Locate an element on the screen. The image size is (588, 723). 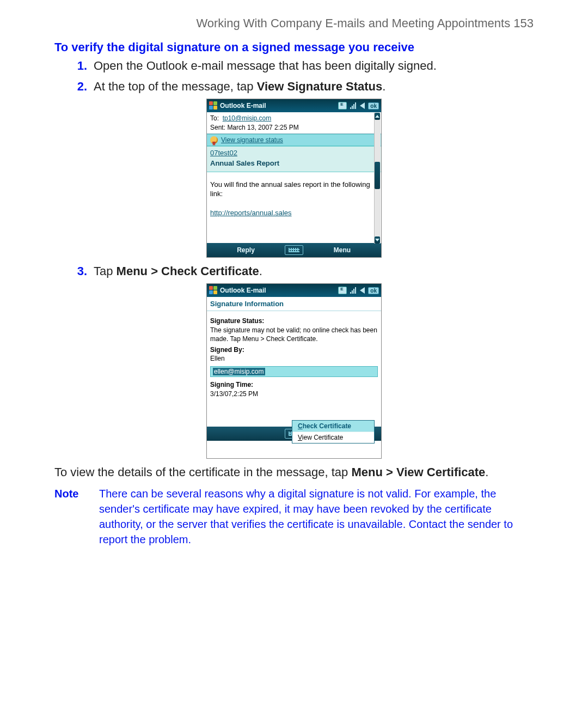
keyboard-icon is located at coordinates (294, 250).